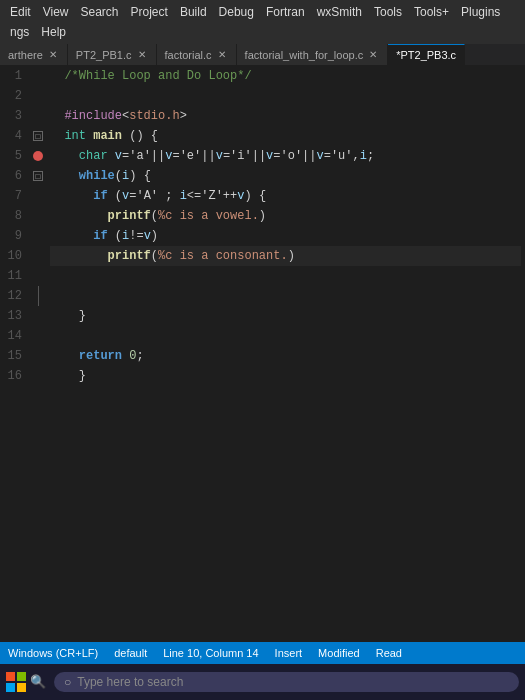  What do you see at coordinates (340, 12) in the screenshot?
I see `menu-wxsmith: wxSmith` at bounding box center [340, 12].